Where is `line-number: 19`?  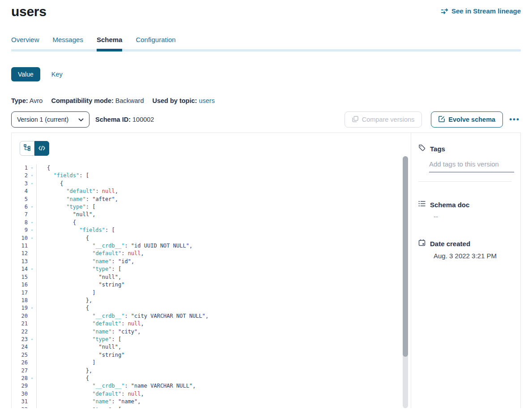
line-number: 19 is located at coordinates (20, 308).